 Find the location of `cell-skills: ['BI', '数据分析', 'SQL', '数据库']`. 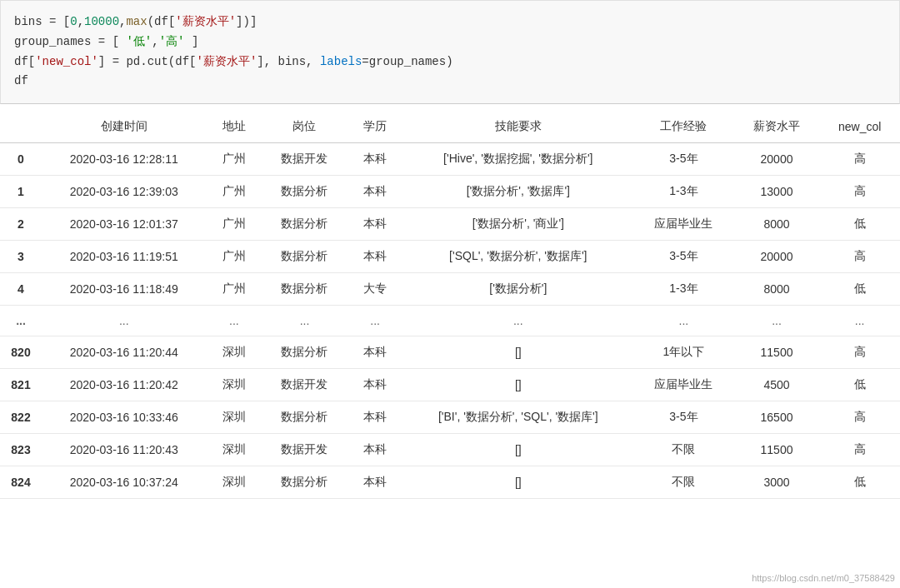

cell-skills: ['BI', '数据分析', 'SQL', '数据库'] is located at coordinates (518, 418).